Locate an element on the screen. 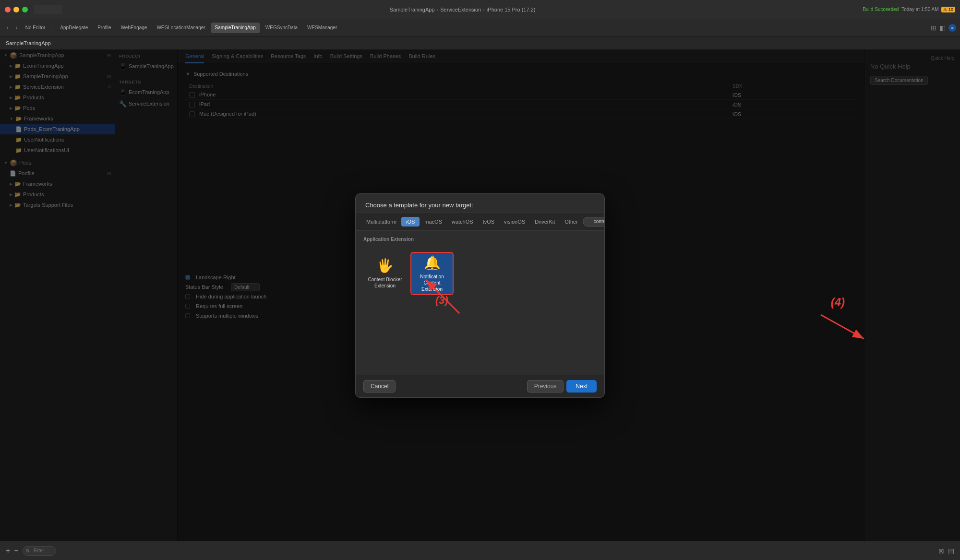  annotation-area-3: (3) is located at coordinates (480, 323).